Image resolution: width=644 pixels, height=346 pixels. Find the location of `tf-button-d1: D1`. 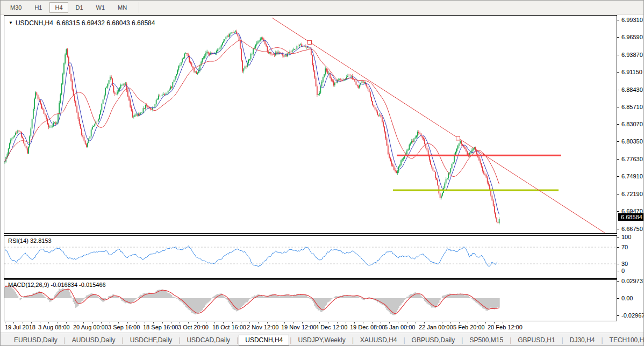

tf-button-d1: D1 is located at coordinates (80, 8).